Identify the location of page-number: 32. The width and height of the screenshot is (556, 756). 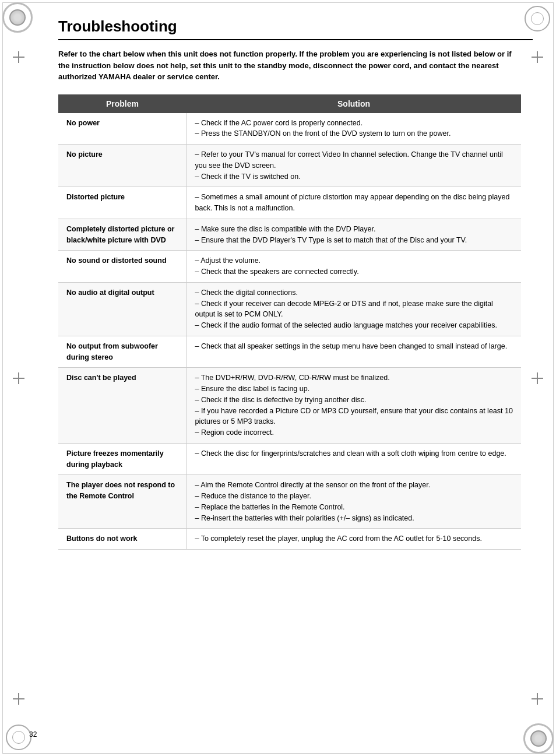
(33, 734).